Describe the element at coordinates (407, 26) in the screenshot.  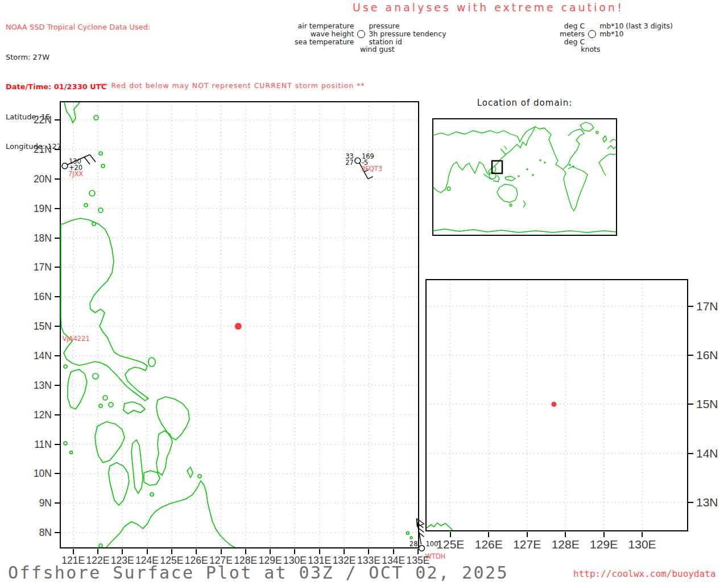
I see `legend-pressure: pressure` at that location.